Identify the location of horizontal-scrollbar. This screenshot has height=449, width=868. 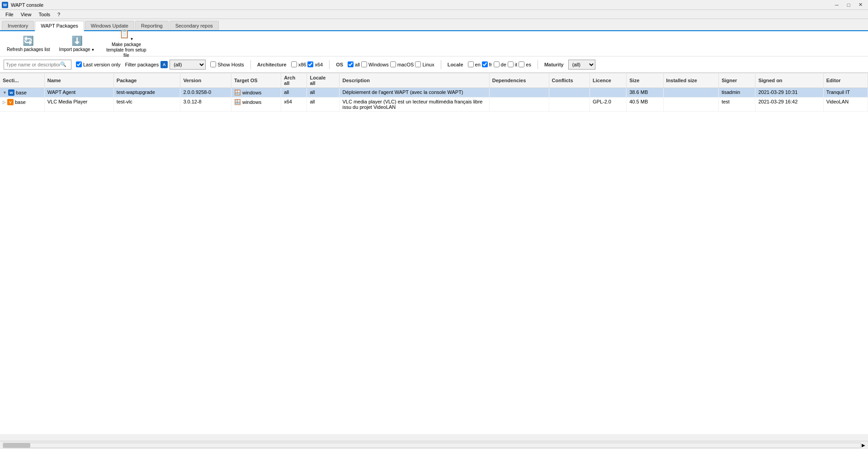
(432, 445).